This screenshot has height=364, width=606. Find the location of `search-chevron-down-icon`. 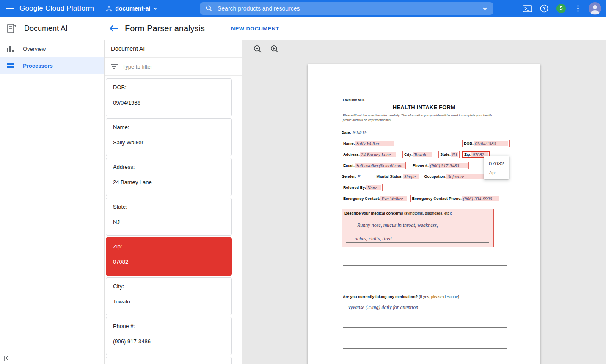

search-chevron-down-icon is located at coordinates (485, 8).